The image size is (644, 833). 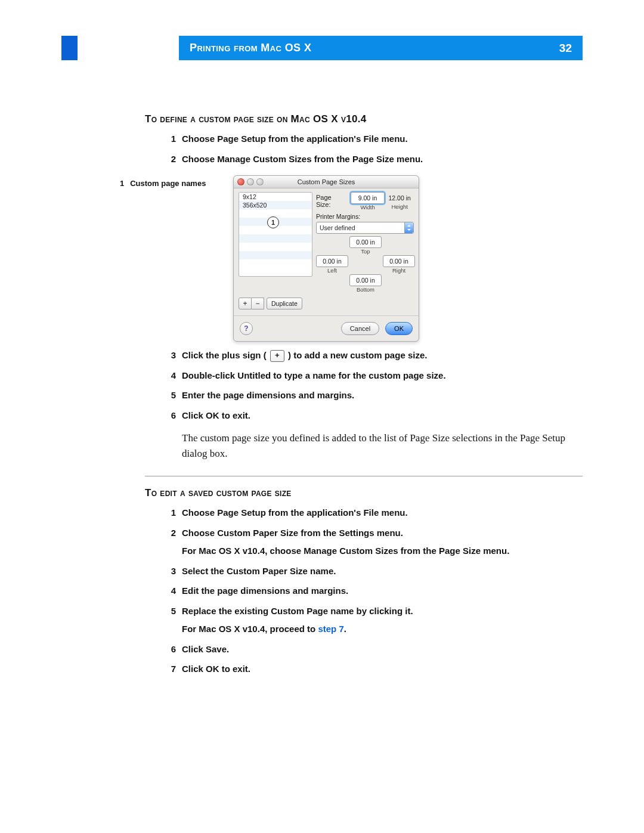 I want to click on top-margin-input: 0.00 in, so click(x=366, y=242).